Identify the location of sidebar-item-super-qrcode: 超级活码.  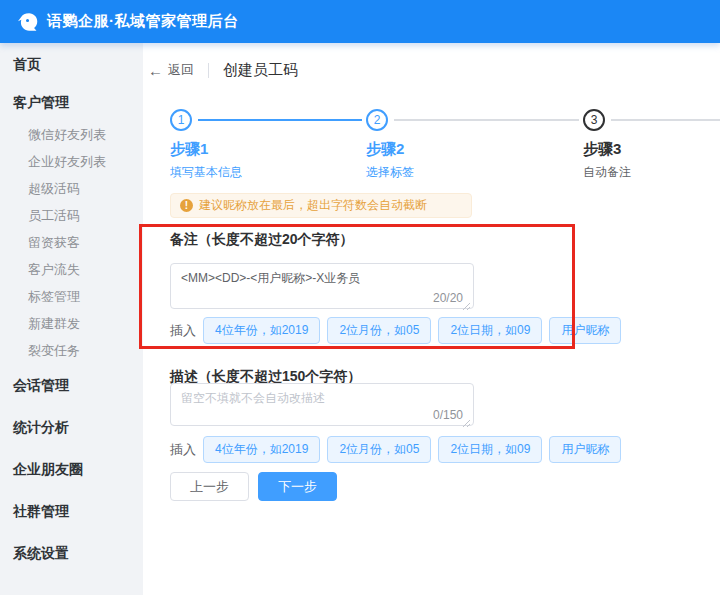
(72, 188).